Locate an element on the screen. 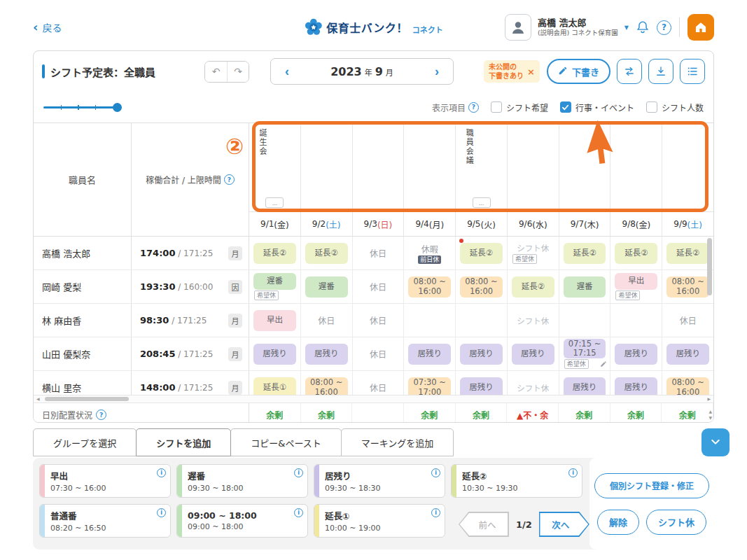  shift-cell: シフト休希望休 is located at coordinates (533, 253).